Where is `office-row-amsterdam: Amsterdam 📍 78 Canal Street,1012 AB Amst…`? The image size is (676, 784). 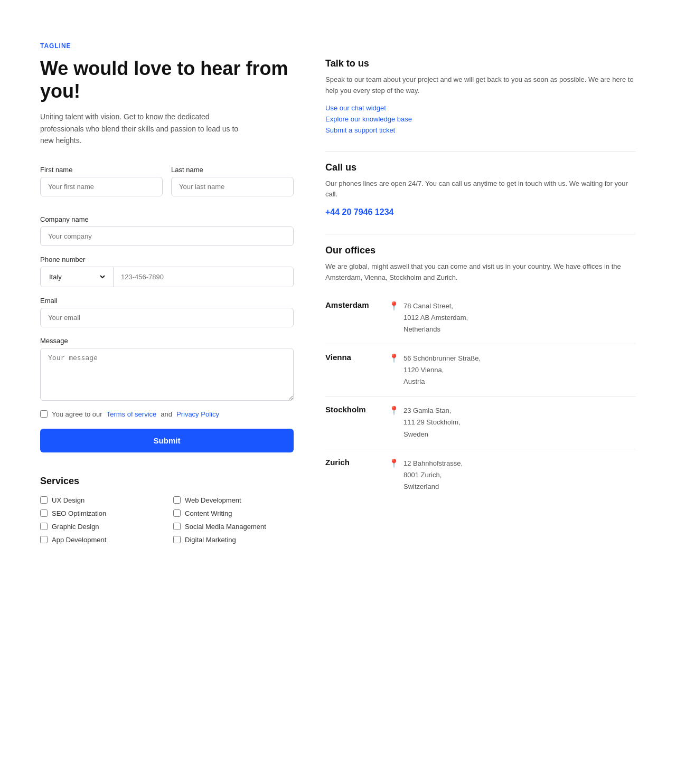
office-row-amsterdam: Amsterdam 📍 78 Canal Street,1012 AB Amst… is located at coordinates (481, 318).